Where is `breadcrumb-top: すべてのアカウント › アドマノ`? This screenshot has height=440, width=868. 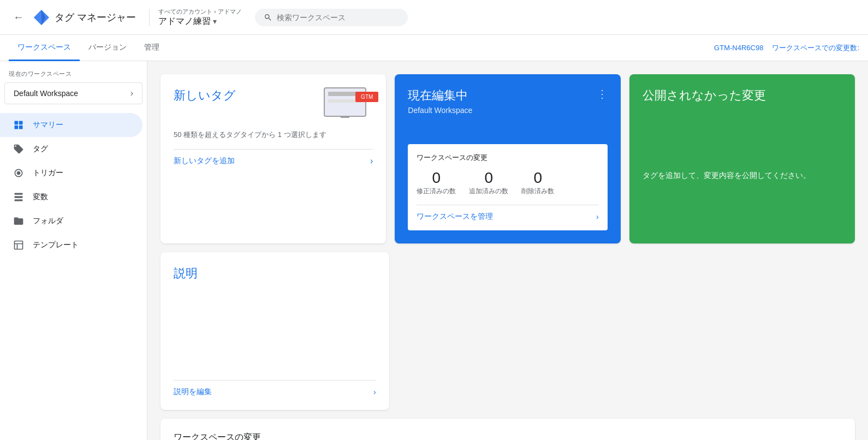
breadcrumb-top: すべてのアカウント › アドマノ is located at coordinates (200, 12).